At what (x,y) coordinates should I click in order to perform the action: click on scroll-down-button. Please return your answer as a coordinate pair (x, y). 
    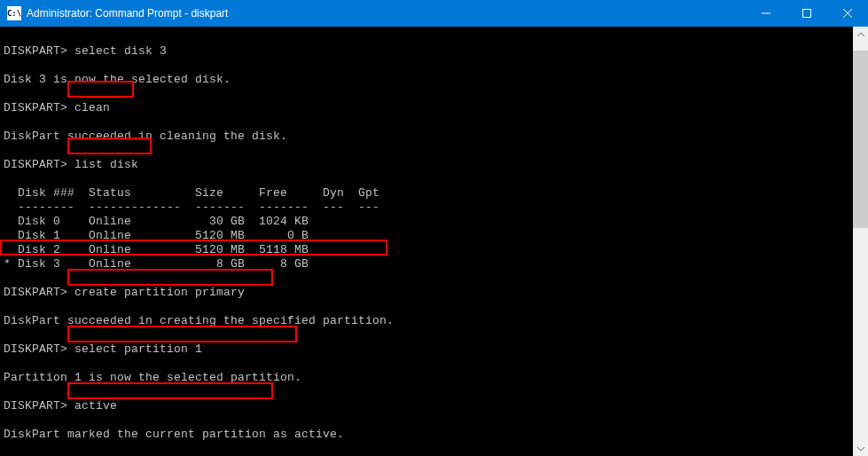
    Looking at the image, I should click on (860, 449).